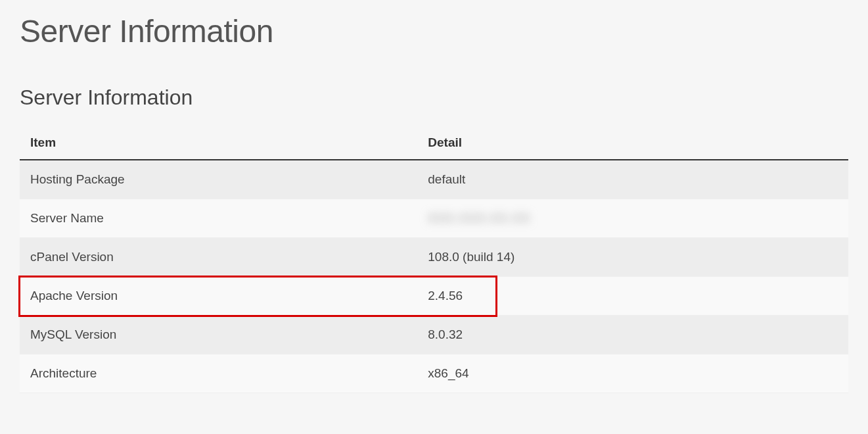 The image size is (868, 434). Describe the element at coordinates (434, 28) in the screenshot. I see `page-title: Server Information` at that location.